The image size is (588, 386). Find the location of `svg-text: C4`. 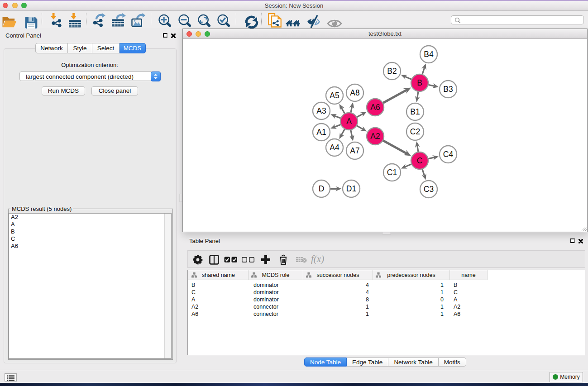

svg-text: C4 is located at coordinates (448, 154).